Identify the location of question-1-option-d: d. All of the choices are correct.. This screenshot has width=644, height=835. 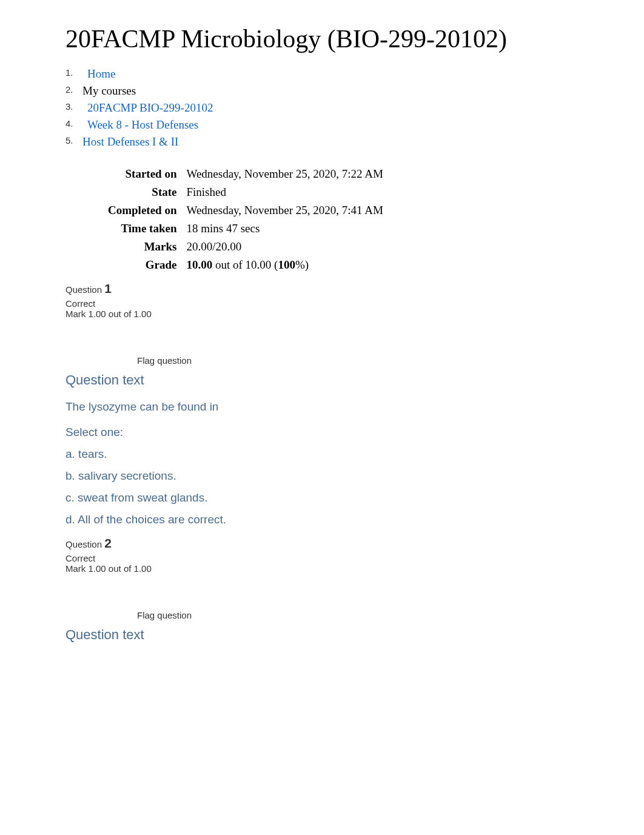
(343, 520).